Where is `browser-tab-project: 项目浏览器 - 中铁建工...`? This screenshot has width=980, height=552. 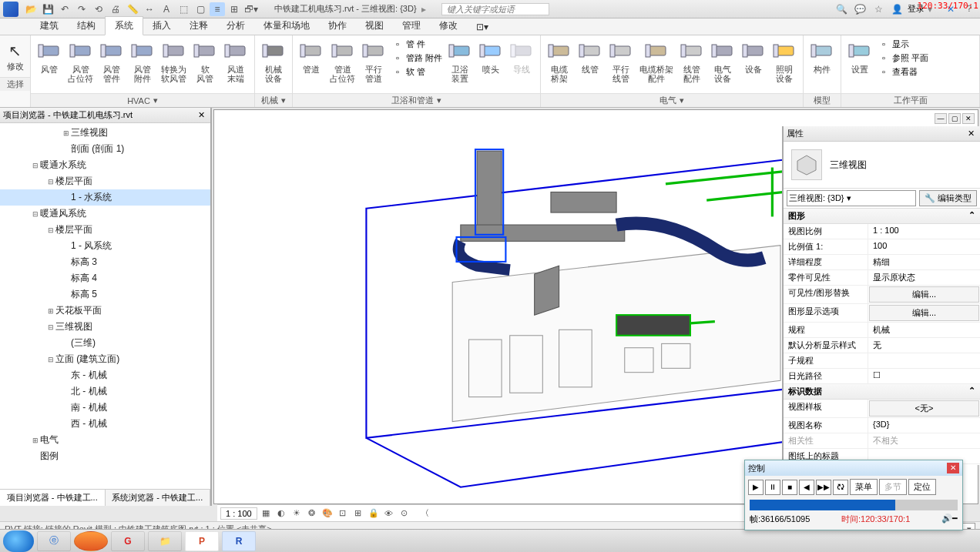 browser-tab-project: 项目浏览器 - 中铁建工... is located at coordinates (52, 497).